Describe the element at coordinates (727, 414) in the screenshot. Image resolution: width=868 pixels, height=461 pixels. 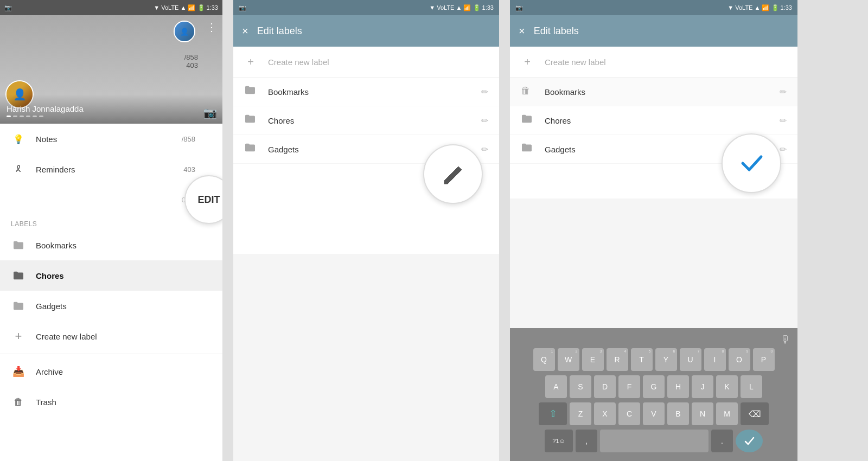
I see `key-M: M` at that location.